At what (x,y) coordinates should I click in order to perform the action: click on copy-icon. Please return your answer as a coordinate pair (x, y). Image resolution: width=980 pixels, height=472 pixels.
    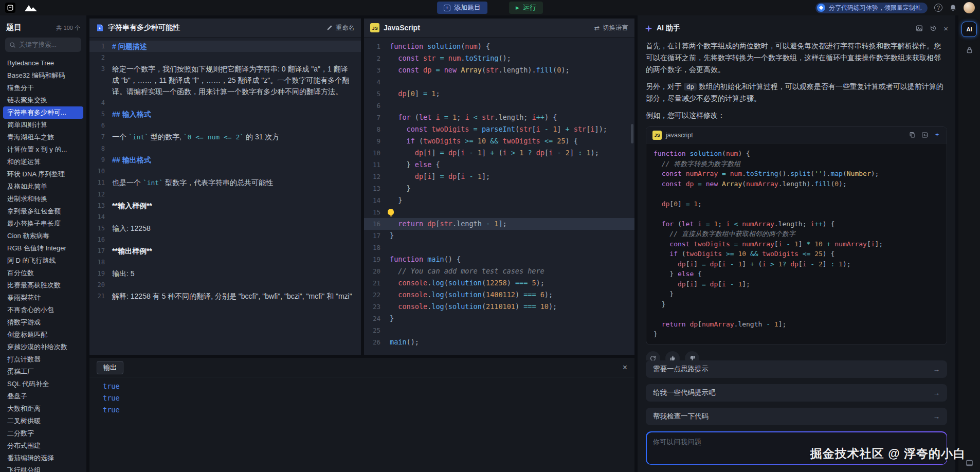
    Looking at the image, I should click on (912, 135).